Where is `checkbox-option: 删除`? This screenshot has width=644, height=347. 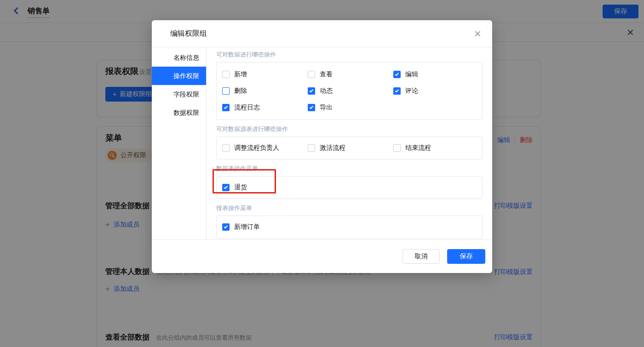
checkbox-option: 删除 is located at coordinates (265, 91).